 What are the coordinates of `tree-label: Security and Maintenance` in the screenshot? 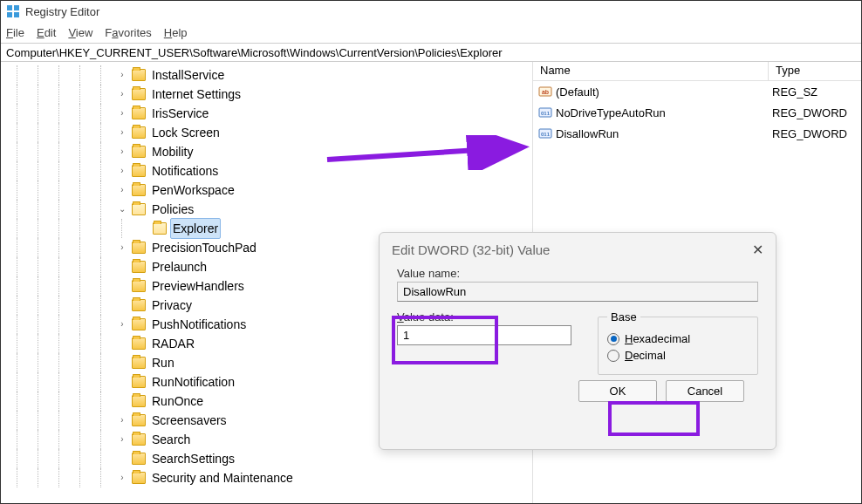 It's located at (222, 478).